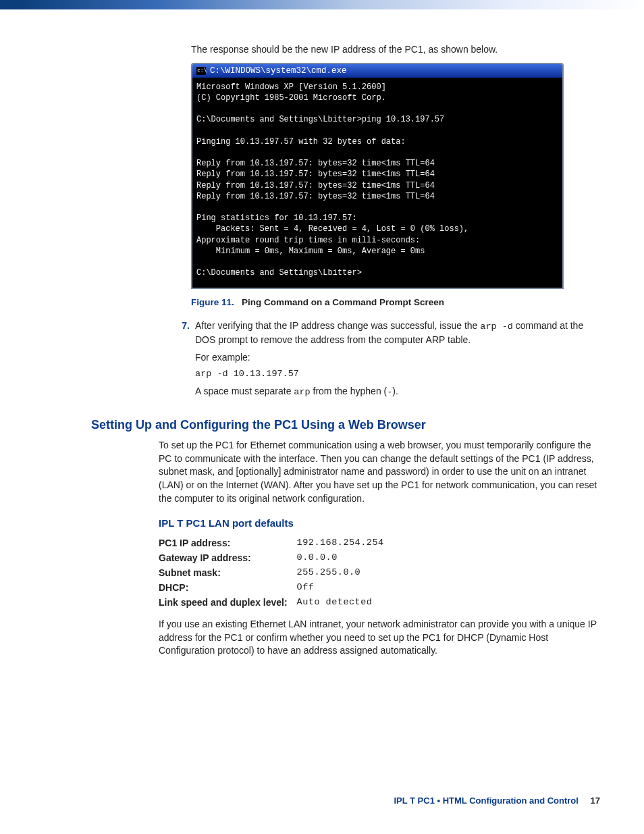  What do you see at coordinates (276, 573) in the screenshot?
I see `table-row: Subnet mask:255.255.0.0` at bounding box center [276, 573].